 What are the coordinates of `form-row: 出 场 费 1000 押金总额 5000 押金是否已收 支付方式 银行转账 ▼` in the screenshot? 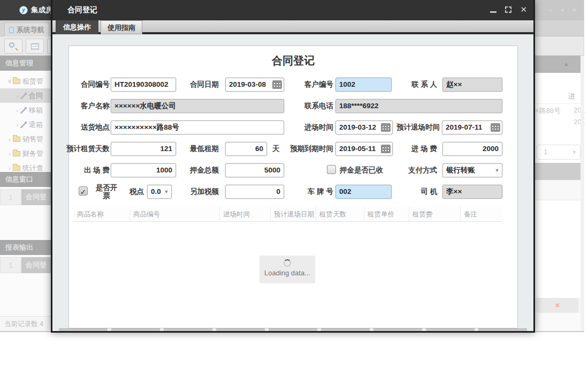 It's located at (293, 170).